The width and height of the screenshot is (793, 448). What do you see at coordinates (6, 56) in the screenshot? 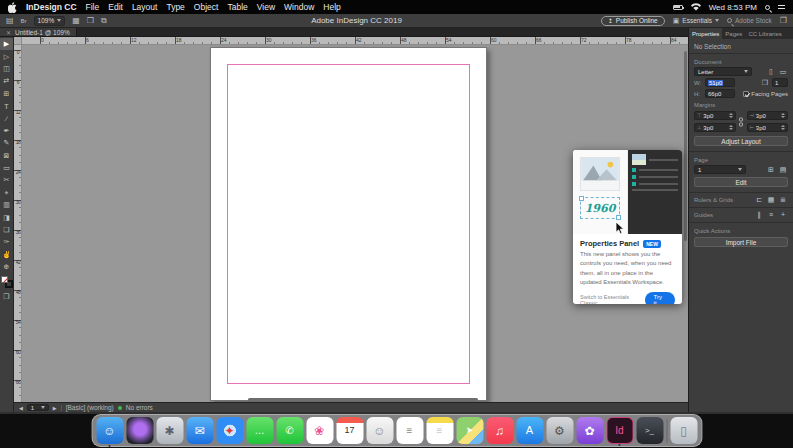
I see `direct-selection-tool: ▷` at bounding box center [6, 56].